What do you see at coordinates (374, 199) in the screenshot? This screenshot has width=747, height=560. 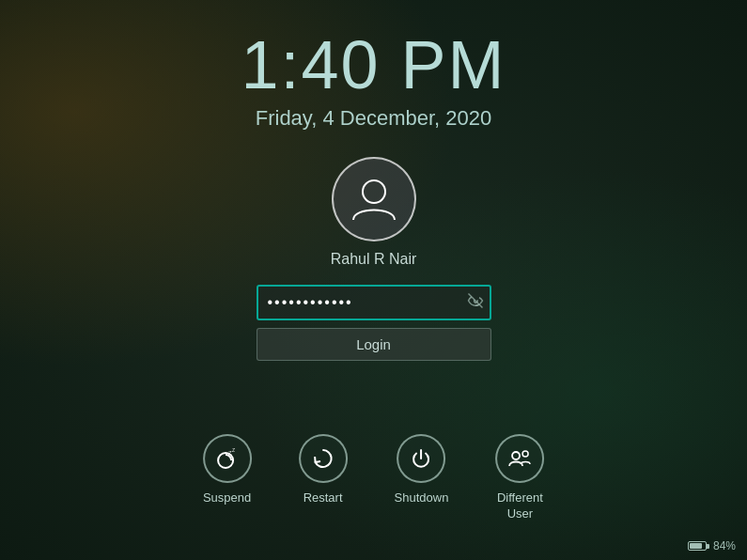 I see `avatar` at bounding box center [374, 199].